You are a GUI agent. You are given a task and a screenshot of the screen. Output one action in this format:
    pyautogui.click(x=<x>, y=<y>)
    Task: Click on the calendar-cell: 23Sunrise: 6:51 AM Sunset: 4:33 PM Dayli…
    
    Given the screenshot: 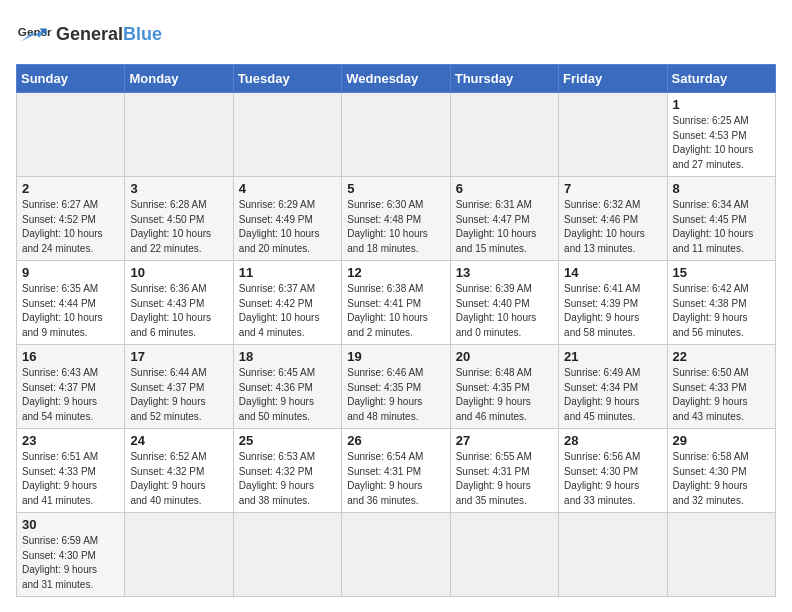 What is the action you would take?
    pyautogui.click(x=71, y=471)
    